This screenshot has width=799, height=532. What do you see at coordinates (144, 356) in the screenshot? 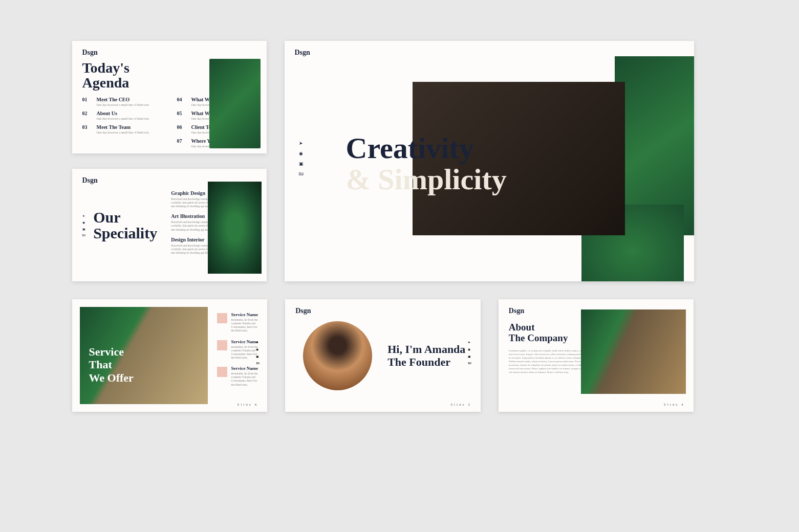
I see `service-photo: ServiceThatWe Offer` at bounding box center [144, 356].